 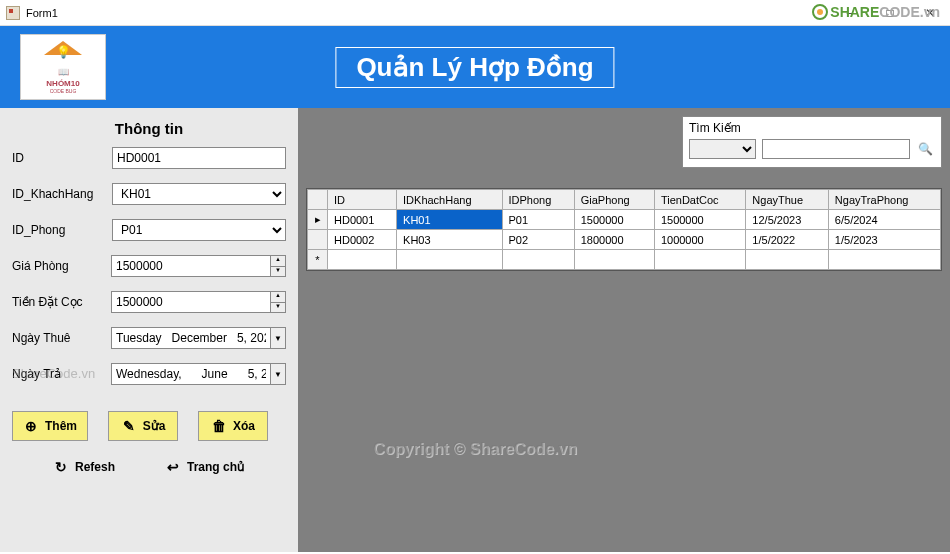 I want to click on watermark-center: Copyright © ShareCode.vn, so click(x=475, y=449).